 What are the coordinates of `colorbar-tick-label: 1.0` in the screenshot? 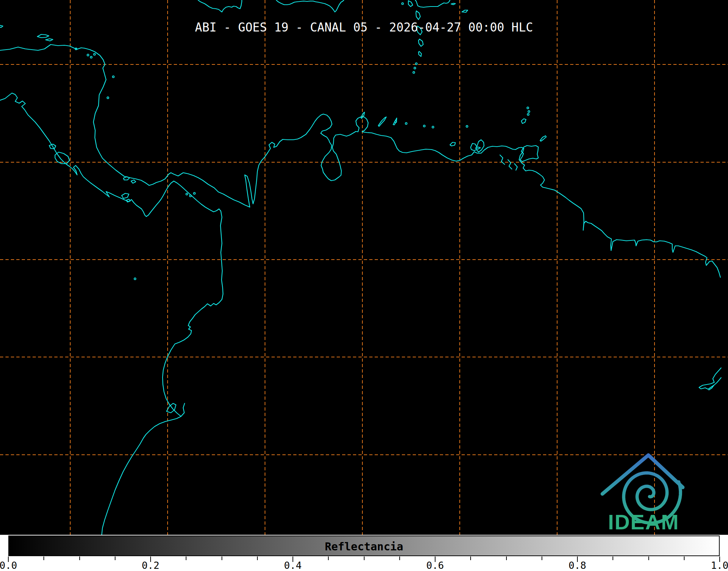 It's located at (717, 566).